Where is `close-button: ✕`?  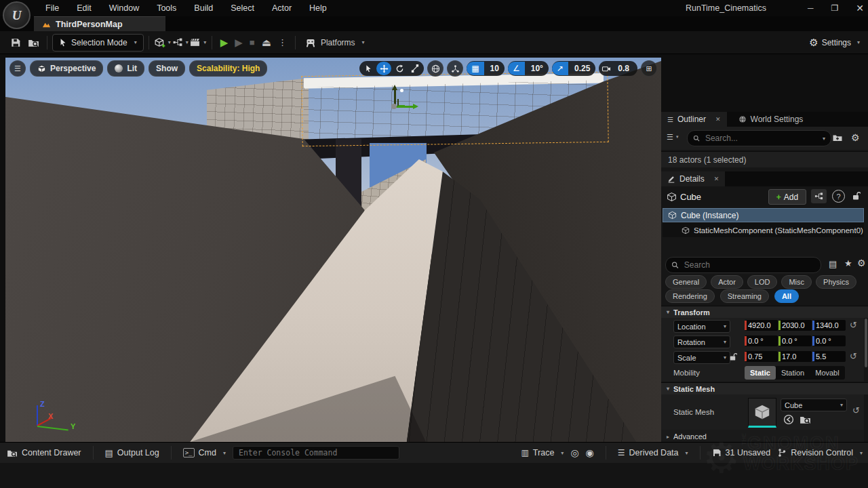 close-button: ✕ is located at coordinates (860, 8).